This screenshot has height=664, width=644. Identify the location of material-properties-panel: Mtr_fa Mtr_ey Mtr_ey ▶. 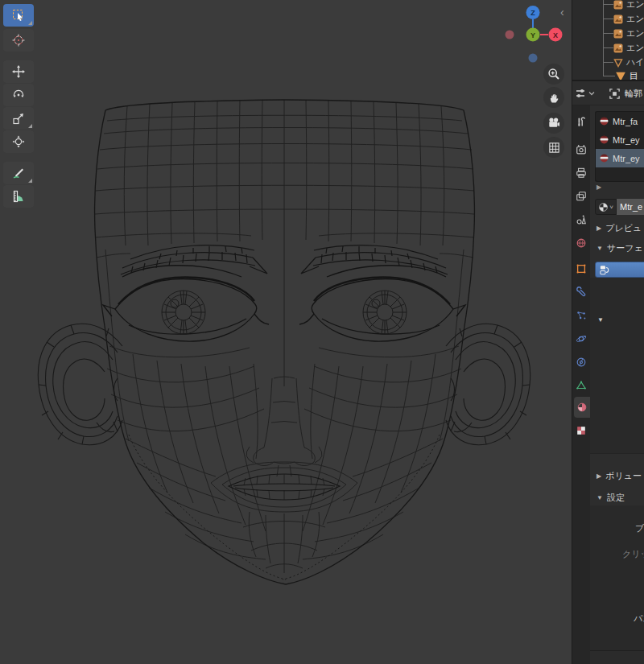
(617, 385).